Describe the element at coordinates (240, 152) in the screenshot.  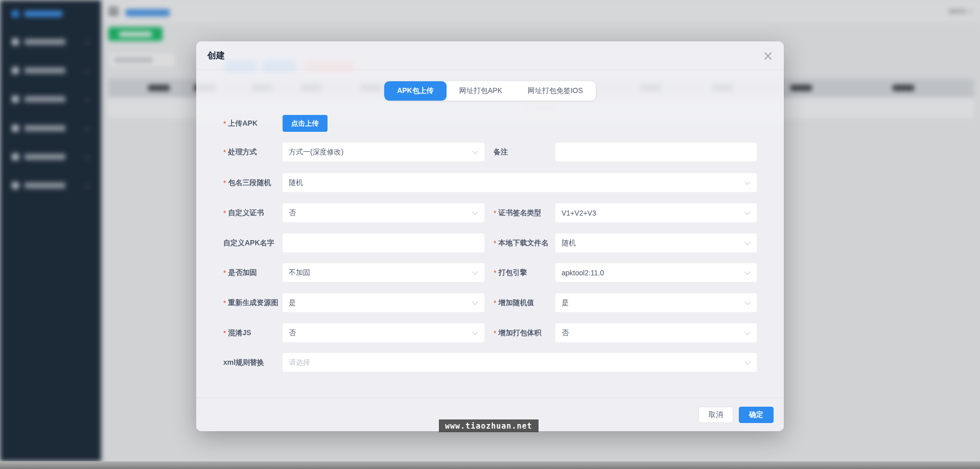
I see `field-label: 处理方式` at that location.